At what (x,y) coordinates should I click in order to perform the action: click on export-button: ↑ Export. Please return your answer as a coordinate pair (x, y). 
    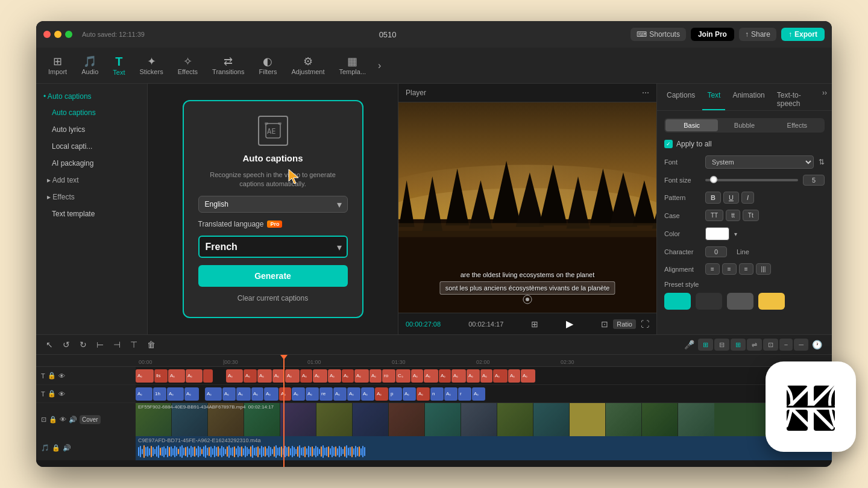
    Looking at the image, I should click on (803, 34).